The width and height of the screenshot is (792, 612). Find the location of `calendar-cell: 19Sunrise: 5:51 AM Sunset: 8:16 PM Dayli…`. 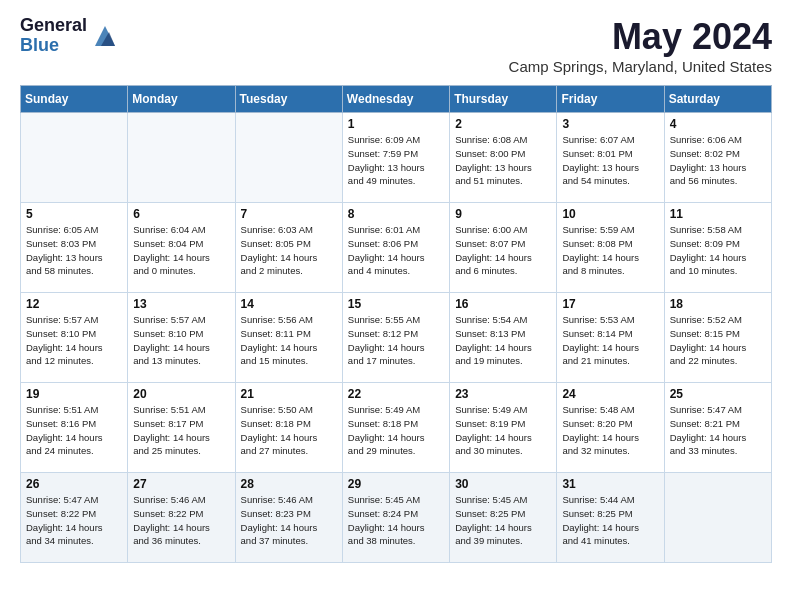

calendar-cell: 19Sunrise: 5:51 AM Sunset: 8:16 PM Dayli… is located at coordinates (74, 428).